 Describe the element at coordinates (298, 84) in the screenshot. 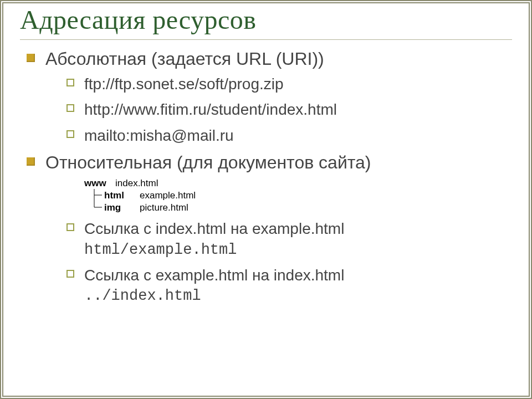

I see `absolute-item-0: ftp://ftp.sonet.se/soft/prog.zip` at that location.